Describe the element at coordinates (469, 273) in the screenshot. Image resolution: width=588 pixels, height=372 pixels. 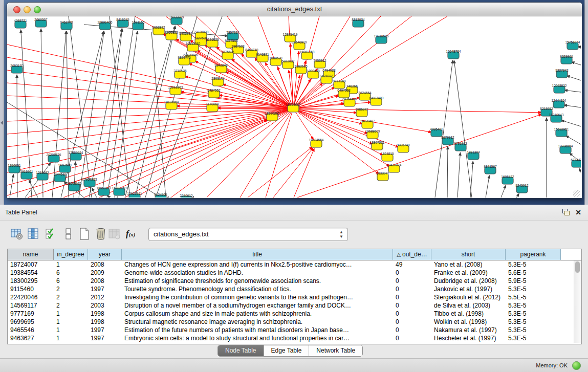
I see `cell-short: Franke et al. (2009)` at that location.